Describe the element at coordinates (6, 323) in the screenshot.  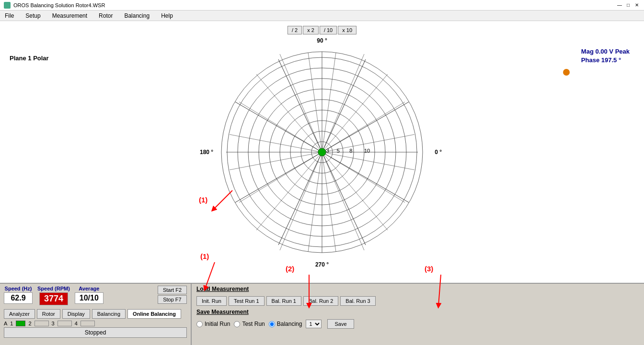
I see `channel-prefix: A` at that location.